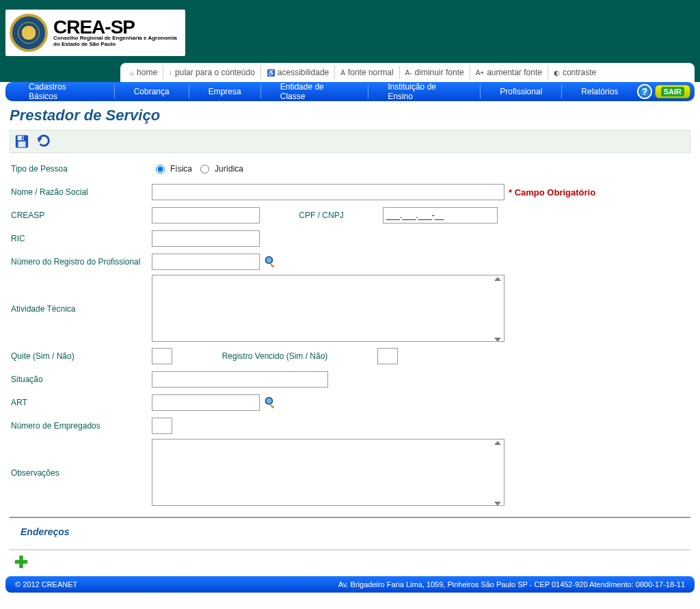 This screenshot has width=700, height=609. What do you see at coordinates (271, 262) in the screenshot?
I see `search-registro-button` at bounding box center [271, 262].